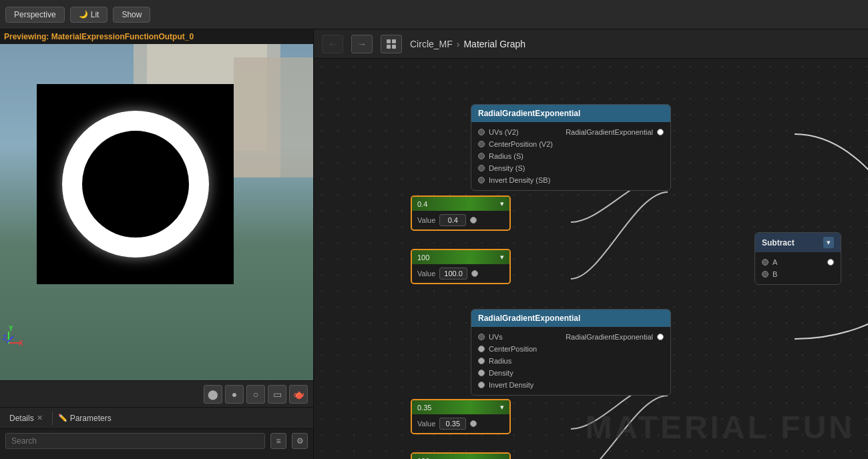 The width and height of the screenshot is (868, 459). I want to click on moon-icon: 🌙, so click(83, 15).